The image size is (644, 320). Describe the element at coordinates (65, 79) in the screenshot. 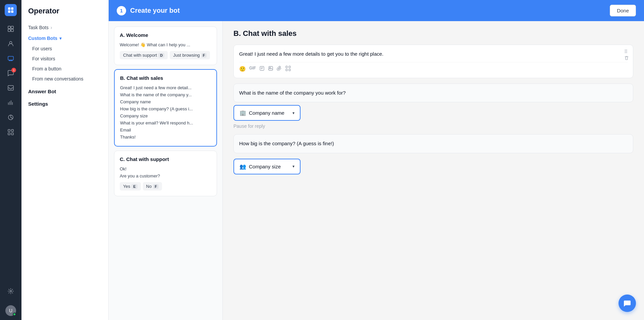

I see `sidebar-sub-from-new-conversations: From new conversations` at that location.